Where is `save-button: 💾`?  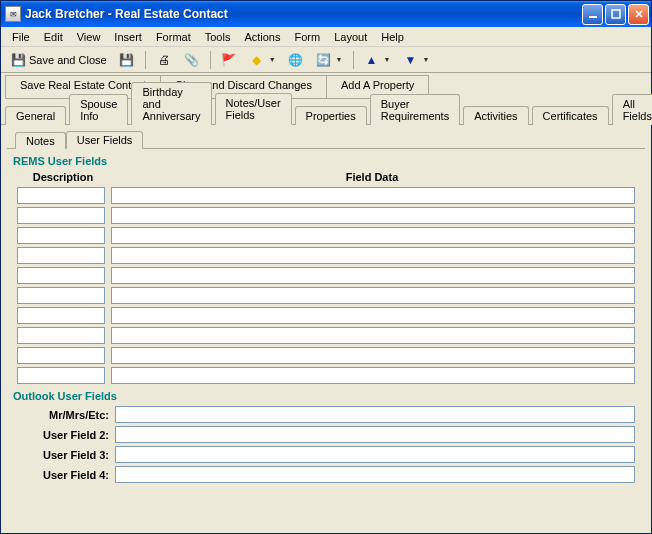
save-button: 💾 is located at coordinates (127, 60).